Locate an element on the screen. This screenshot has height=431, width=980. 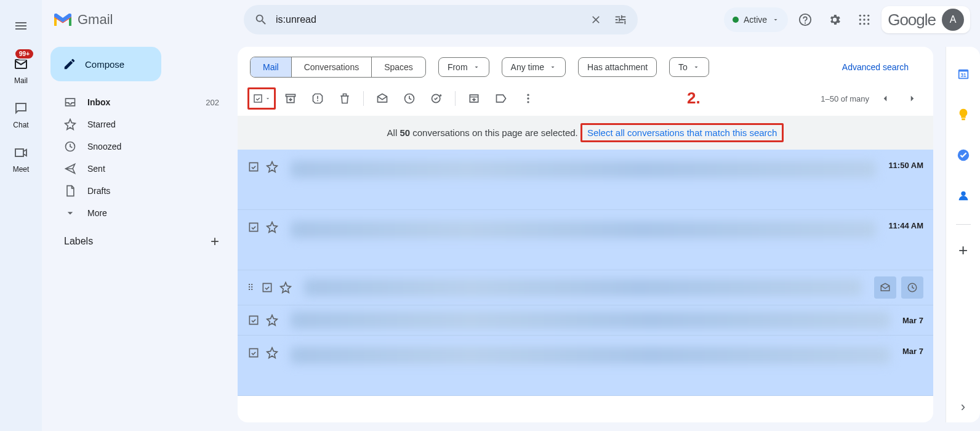
rail-chat-label: Chat is located at coordinates (21, 125).